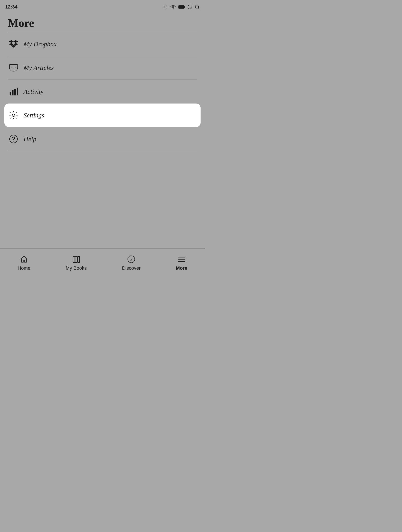 Image resolution: width=402 pixels, height=532 pixels. What do you see at coordinates (173, 7) in the screenshot?
I see `wifi-icon` at bounding box center [173, 7].